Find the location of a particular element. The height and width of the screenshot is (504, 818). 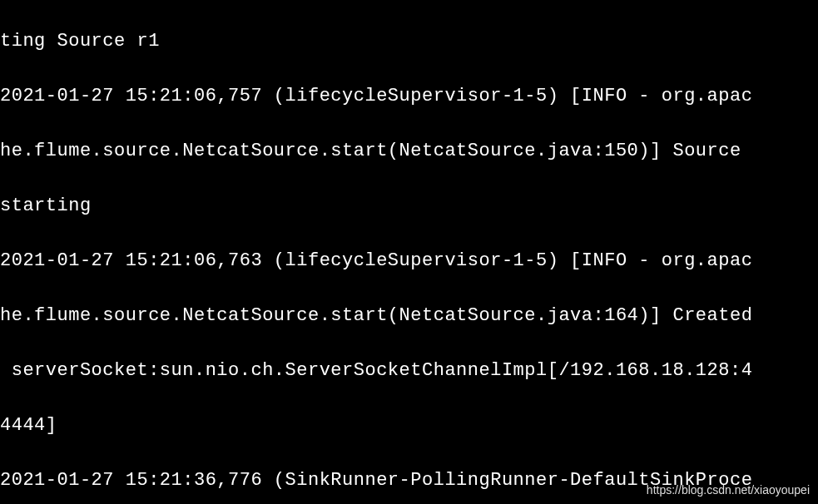

log-line: 4444] is located at coordinates (409, 426).